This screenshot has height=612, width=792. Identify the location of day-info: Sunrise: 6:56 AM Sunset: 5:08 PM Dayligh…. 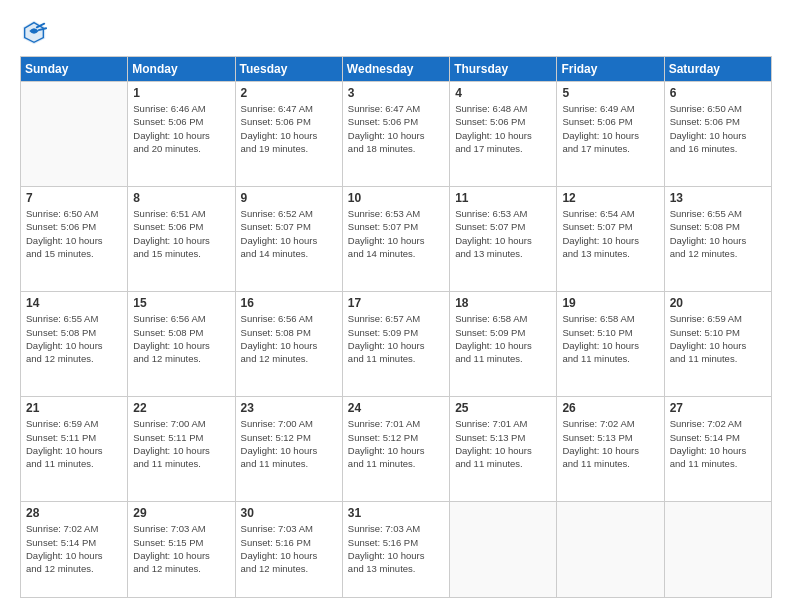
(289, 338).